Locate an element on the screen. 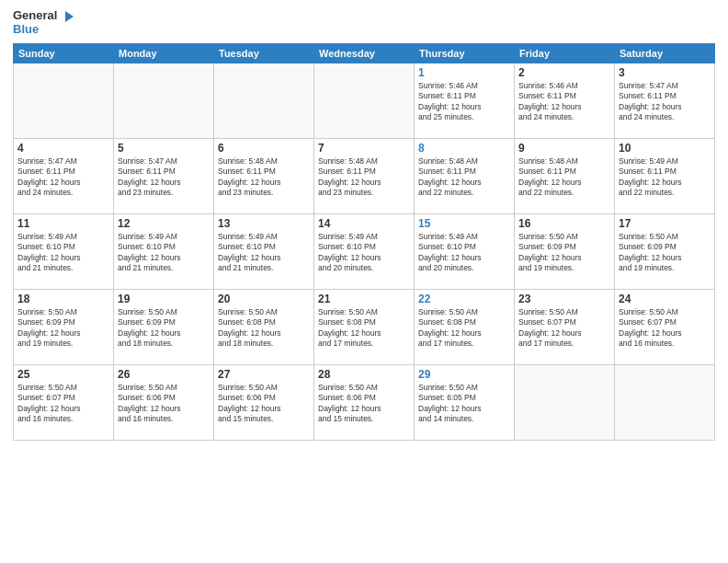  calendar-cell: 7Sunrise: 5:48 AM Sunset: 6:11 PM Daylig… is located at coordinates (364, 176).